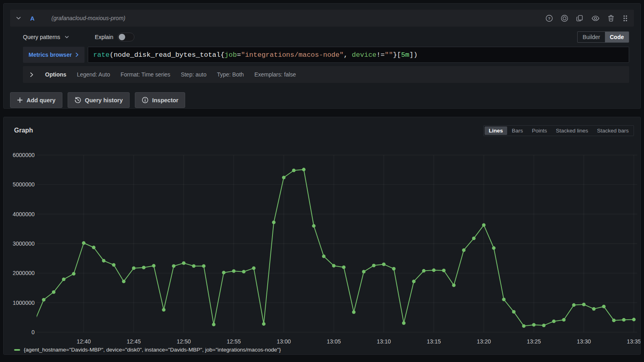 The width and height of the screenshot is (644, 362). What do you see at coordinates (147, 350) in the screenshot?
I see `graph-legend: {agent_hostname="Davids-MBP", device="di…` at bounding box center [147, 350].